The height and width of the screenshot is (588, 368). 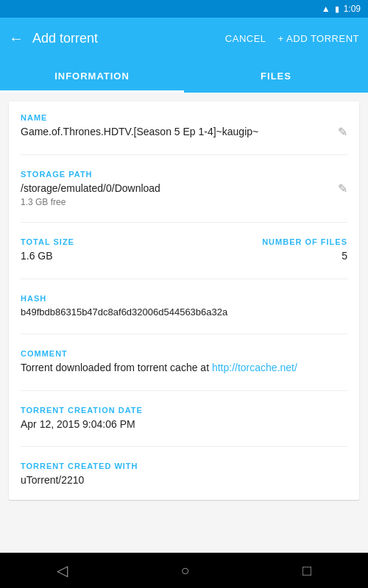 What do you see at coordinates (305, 242) in the screenshot?
I see `number-of-files-label: NUMBER OF FILES` at bounding box center [305, 242].